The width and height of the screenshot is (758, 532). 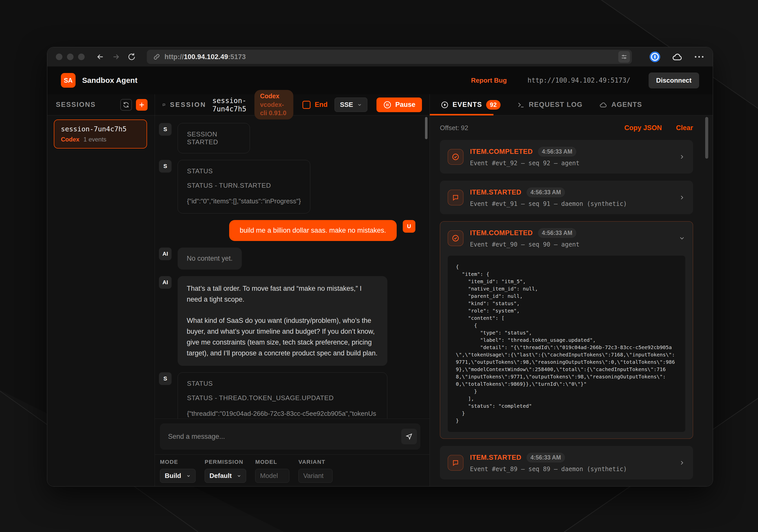 What do you see at coordinates (621, 105) in the screenshot?
I see `tab-agents: AGENTS` at bounding box center [621, 105].